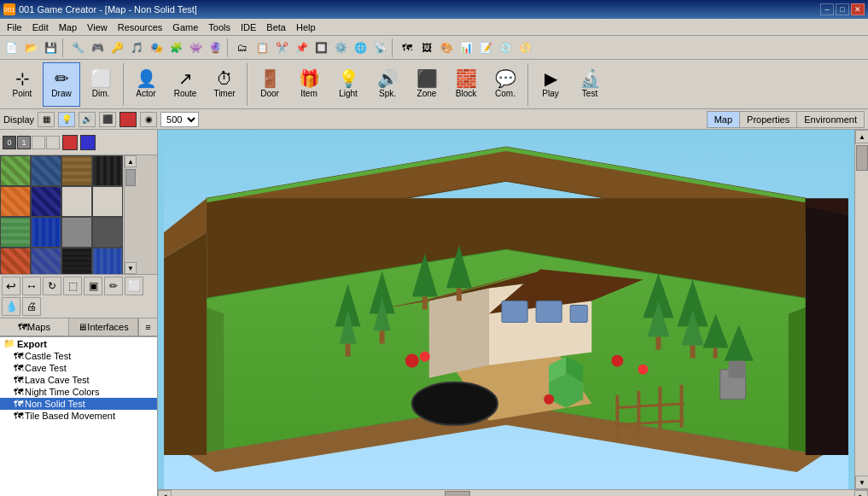 The image size is (868, 496). Describe the element at coordinates (73, 286) in the screenshot. I see `palette-select-btn: ⬚` at that location.